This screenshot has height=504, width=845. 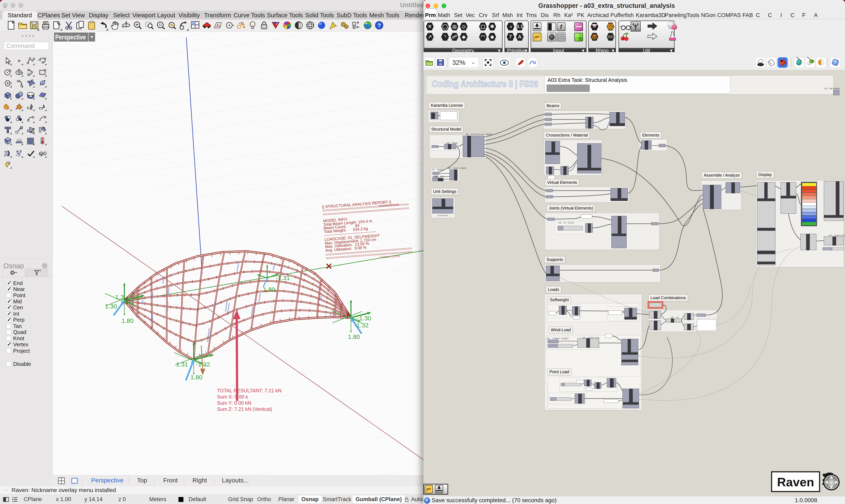 I want to click on svg-text: -1.30, so click(x=364, y=318).